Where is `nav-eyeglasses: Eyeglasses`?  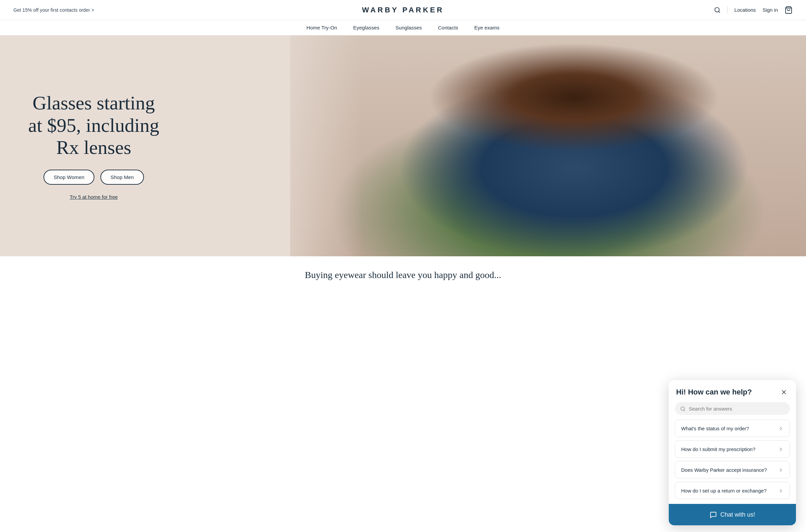
nav-eyeglasses: Eyeglasses is located at coordinates (366, 28).